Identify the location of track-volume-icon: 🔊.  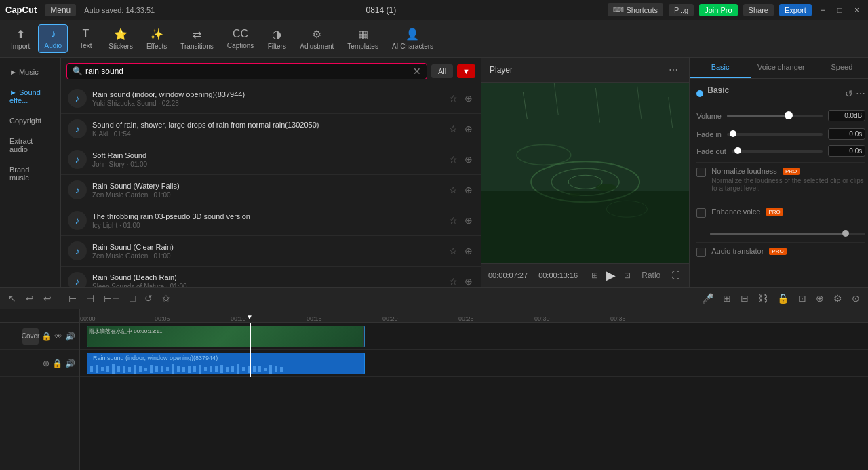
(71, 336).